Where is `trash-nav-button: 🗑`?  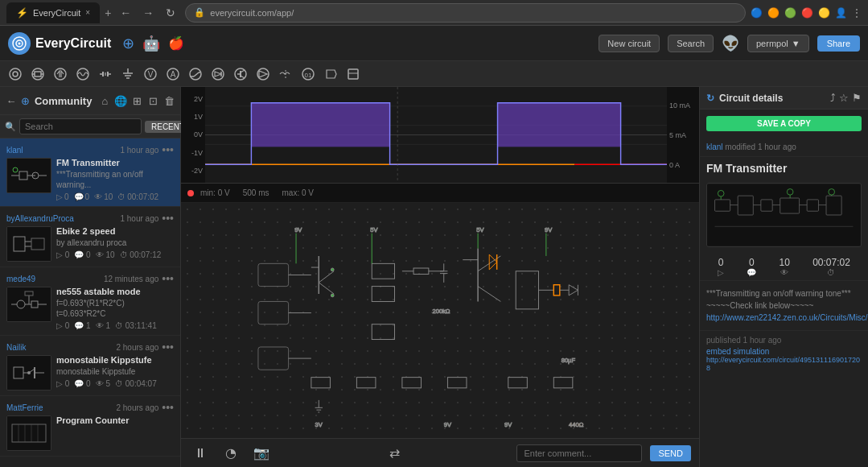
trash-nav-button: 🗑 is located at coordinates (169, 101).